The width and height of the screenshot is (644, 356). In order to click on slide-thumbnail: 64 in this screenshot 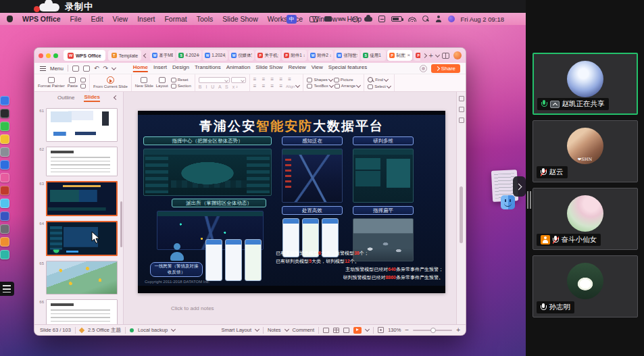, I will do `click(77, 238)`.